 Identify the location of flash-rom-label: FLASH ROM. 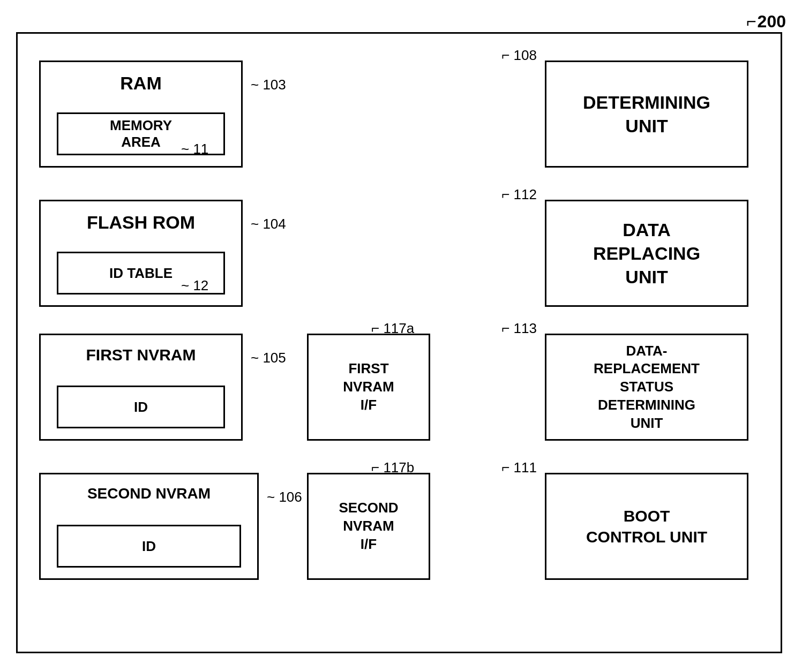
(141, 223).